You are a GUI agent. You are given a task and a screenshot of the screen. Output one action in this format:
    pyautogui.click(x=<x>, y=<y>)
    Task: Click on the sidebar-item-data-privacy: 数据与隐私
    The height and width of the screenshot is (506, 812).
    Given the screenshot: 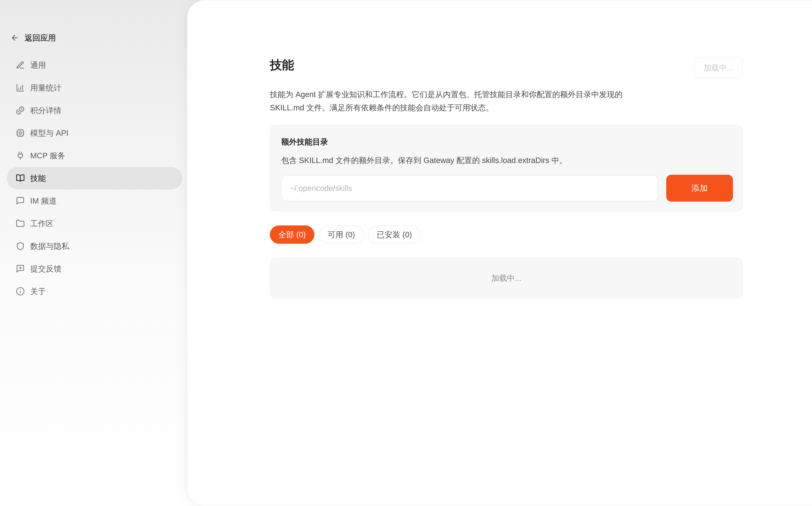 What is the action you would take?
    pyautogui.click(x=94, y=246)
    